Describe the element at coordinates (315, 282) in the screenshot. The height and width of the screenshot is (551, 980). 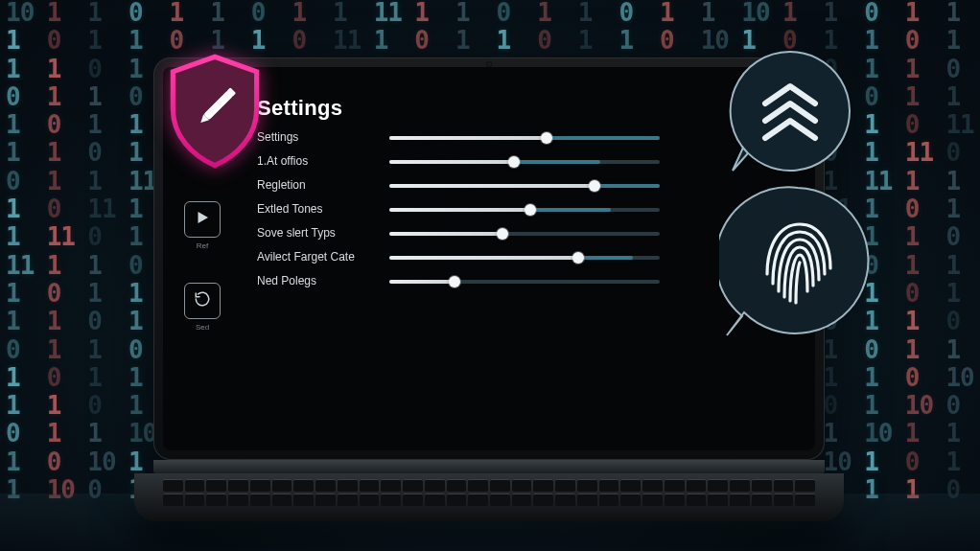
I see `settings-row-label: Ned Polegs` at that location.